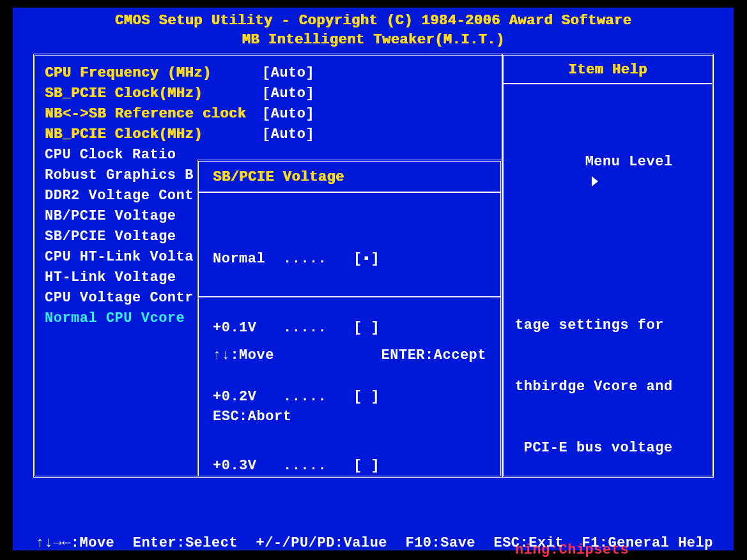 The image size is (747, 560). What do you see at coordinates (434, 356) in the screenshot?
I see `popup-hint-accept: ENTER:Accept` at bounding box center [434, 356].